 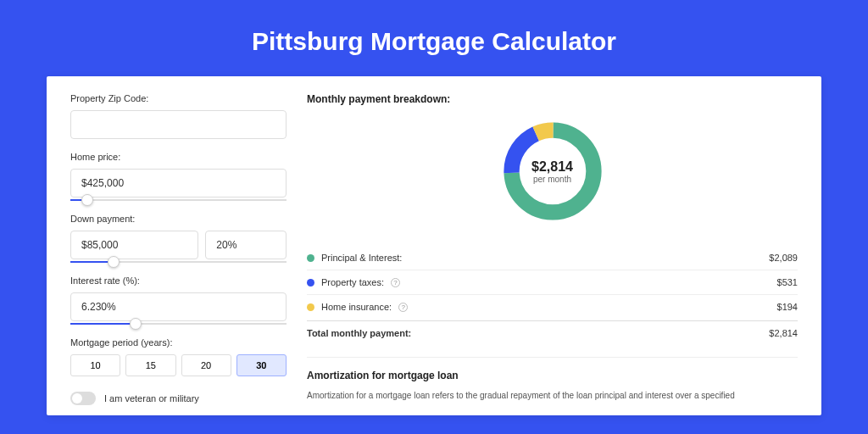 What do you see at coordinates (178, 238) in the screenshot?
I see `down-payment-group: Down payment:` at bounding box center [178, 238].